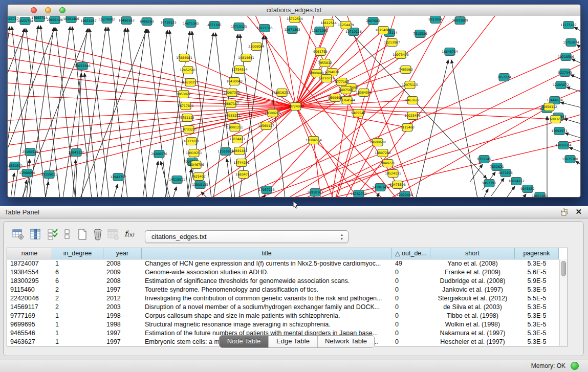  I want to click on scrollbar-thumb, so click(563, 269).